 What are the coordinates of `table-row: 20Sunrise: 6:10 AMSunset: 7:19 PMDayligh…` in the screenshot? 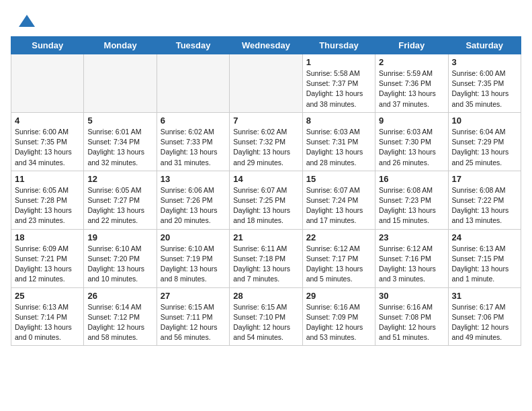 It's located at (193, 258).